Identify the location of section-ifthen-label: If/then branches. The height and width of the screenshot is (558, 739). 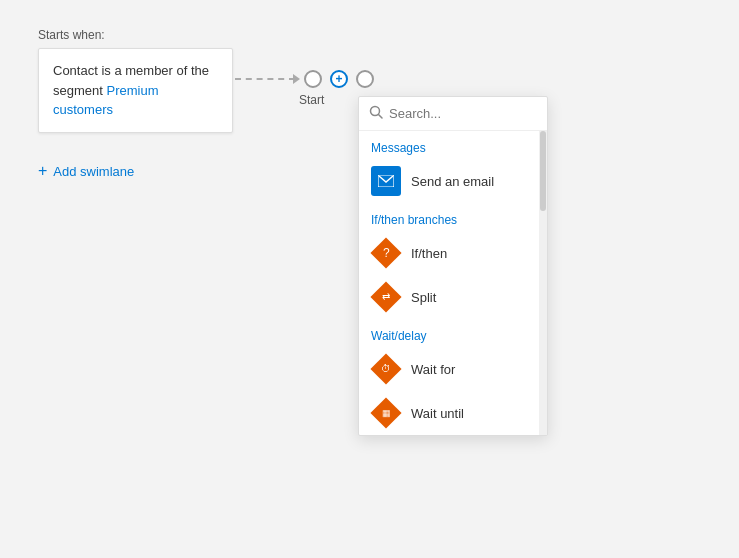
(453, 217).